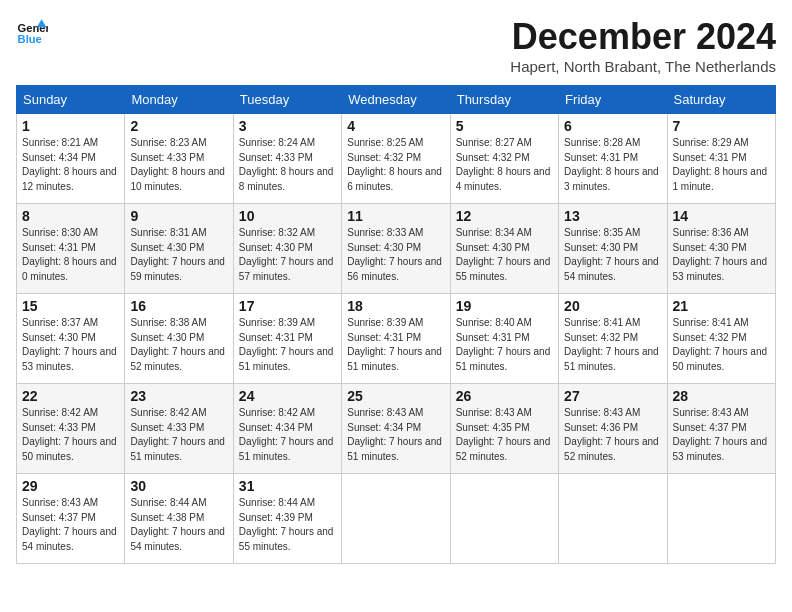 The image size is (792, 612). What do you see at coordinates (396, 345) in the screenshot?
I see `day-info: Sunrise: 8:39 AM Sunset: 4:31 PM Dayligh…` at bounding box center [396, 345].